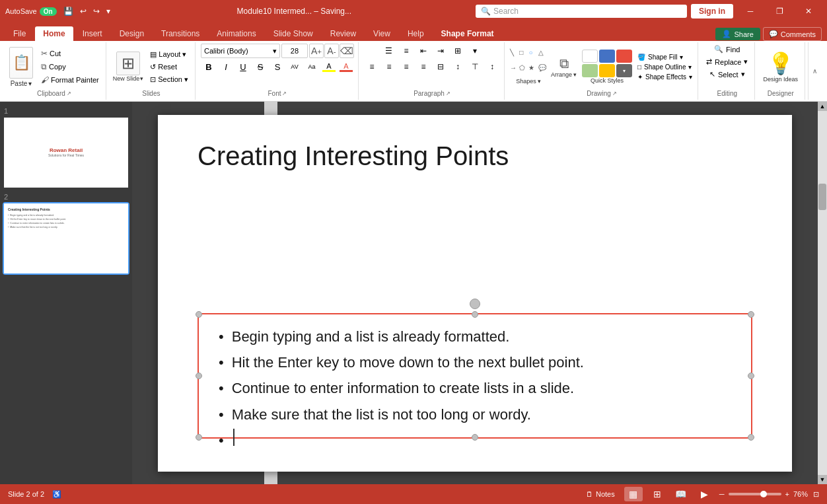 The height and width of the screenshot is (504, 827). I want to click on slide-2-thumbnail: Creating Interesting Points • Begin typi…, so click(66, 238).